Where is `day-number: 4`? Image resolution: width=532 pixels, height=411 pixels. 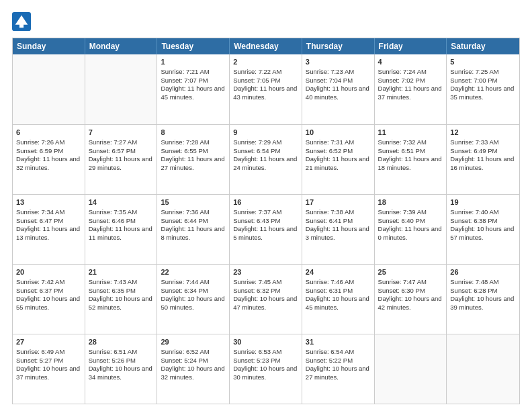
day-number: 4 is located at coordinates (411, 62).